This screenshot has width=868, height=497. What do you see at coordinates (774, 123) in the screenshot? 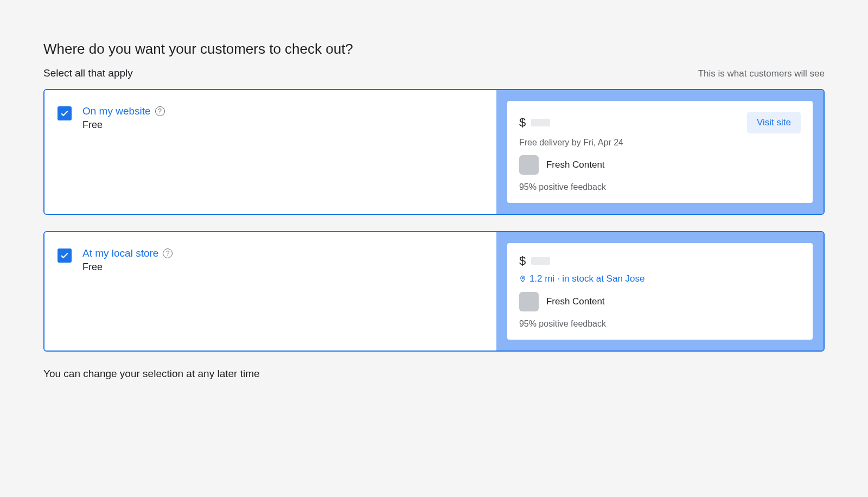
I see `visit-site-button: Visit site` at bounding box center [774, 123].